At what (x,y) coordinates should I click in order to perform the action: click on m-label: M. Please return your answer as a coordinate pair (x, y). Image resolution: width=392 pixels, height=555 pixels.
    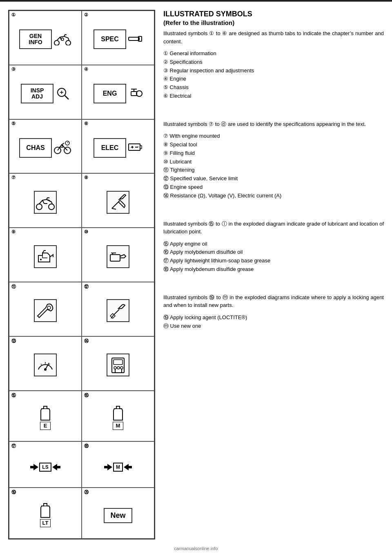
    Looking at the image, I should click on (118, 467).